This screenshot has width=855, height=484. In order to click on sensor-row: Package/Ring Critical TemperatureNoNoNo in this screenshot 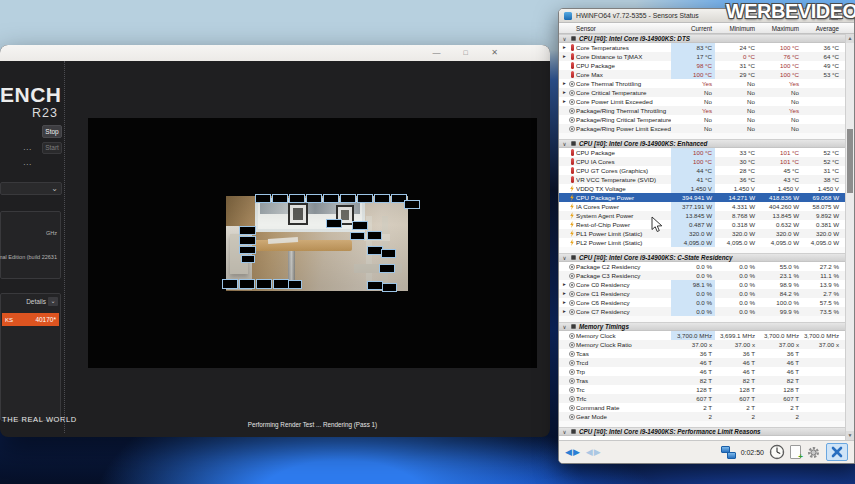, I will do `click(706, 120)`.